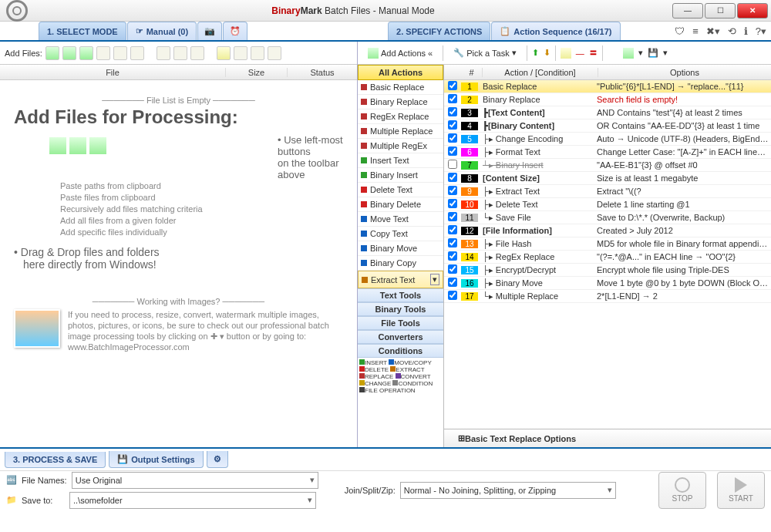  I want to click on sequence-row: 11 └▸ Save FileSave to D:\*.* (Overwrite…, so click(608, 217).